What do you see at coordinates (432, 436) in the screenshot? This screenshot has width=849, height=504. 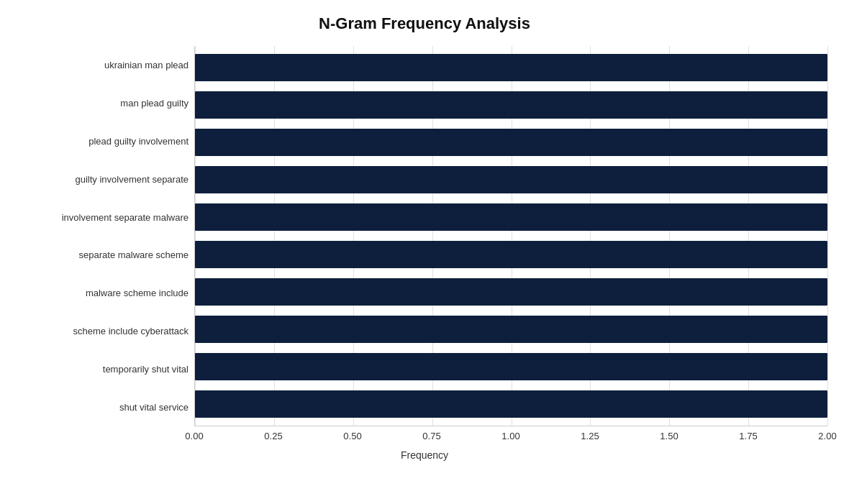 I see `x-tick-label: 0.75` at bounding box center [432, 436].